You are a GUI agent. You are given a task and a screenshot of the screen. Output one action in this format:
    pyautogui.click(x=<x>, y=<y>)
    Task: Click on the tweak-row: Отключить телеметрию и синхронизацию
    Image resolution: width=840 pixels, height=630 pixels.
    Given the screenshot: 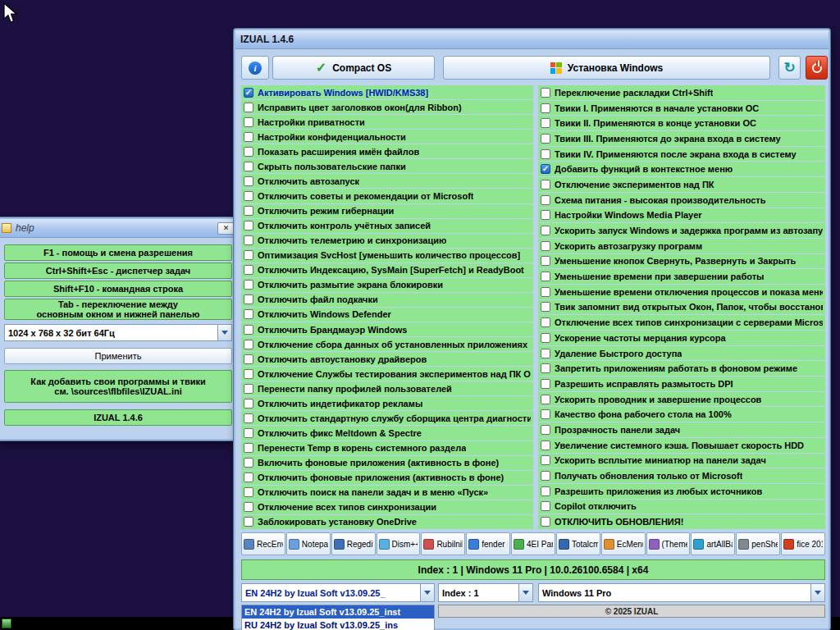 What is the action you would take?
    pyautogui.click(x=387, y=241)
    